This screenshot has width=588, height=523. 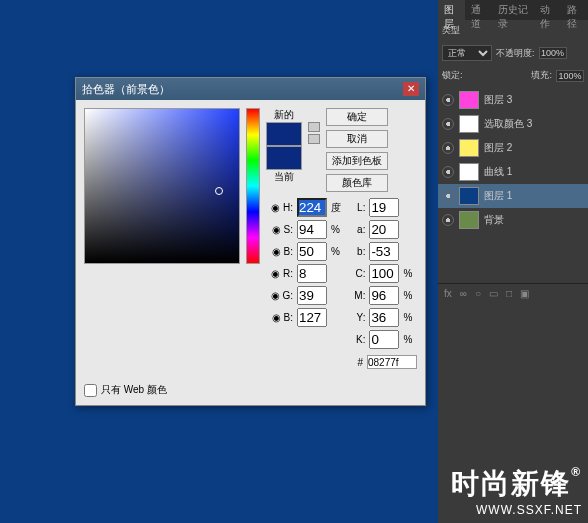 I want to click on field-label-R: ◉ R:, so click(x=280, y=274).